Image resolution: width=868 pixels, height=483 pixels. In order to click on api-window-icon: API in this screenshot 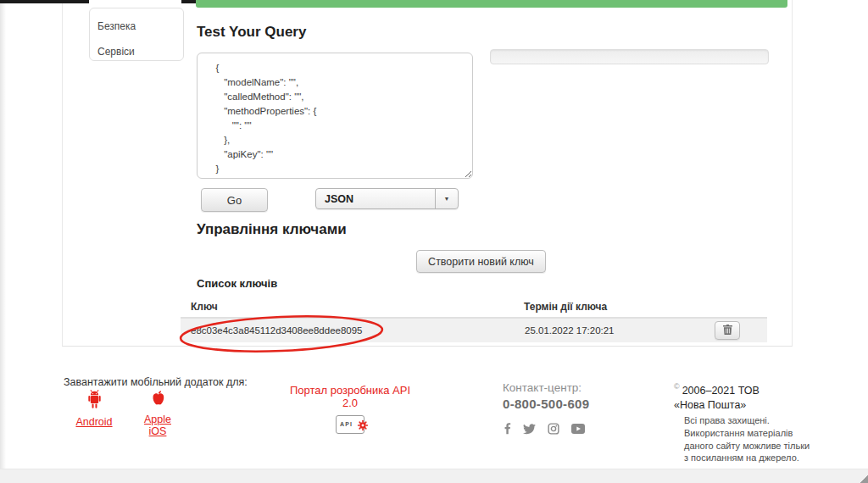, I will do `click(350, 425)`.